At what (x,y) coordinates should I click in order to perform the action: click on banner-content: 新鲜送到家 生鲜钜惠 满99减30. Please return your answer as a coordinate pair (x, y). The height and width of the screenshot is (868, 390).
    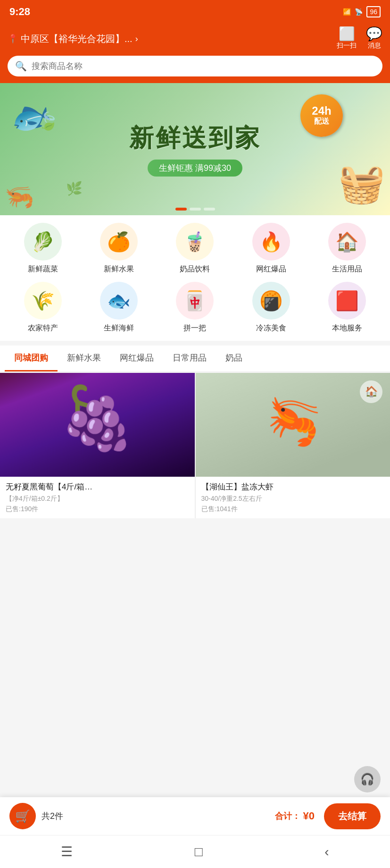
    Looking at the image, I should click on (195, 149).